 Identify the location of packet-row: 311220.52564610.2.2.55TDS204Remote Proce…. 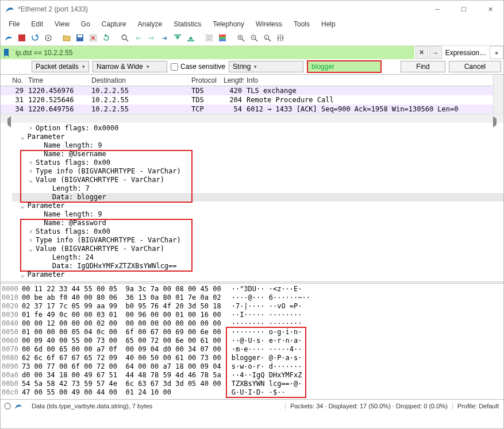
(247, 100).